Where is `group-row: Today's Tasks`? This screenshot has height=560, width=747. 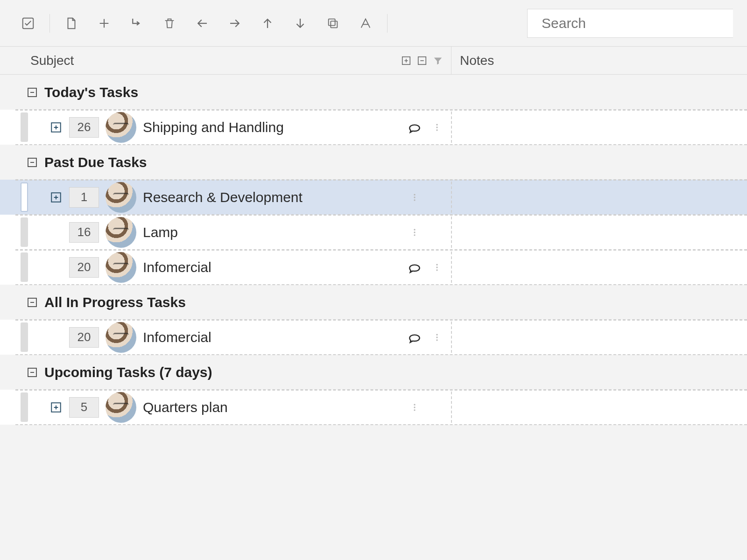
group-row: Today's Tasks is located at coordinates (374, 92).